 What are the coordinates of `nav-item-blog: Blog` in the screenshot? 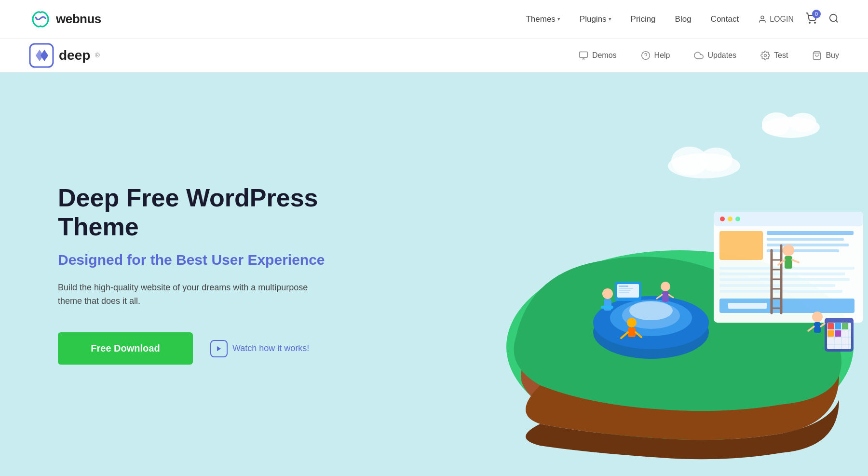 It's located at (683, 19).